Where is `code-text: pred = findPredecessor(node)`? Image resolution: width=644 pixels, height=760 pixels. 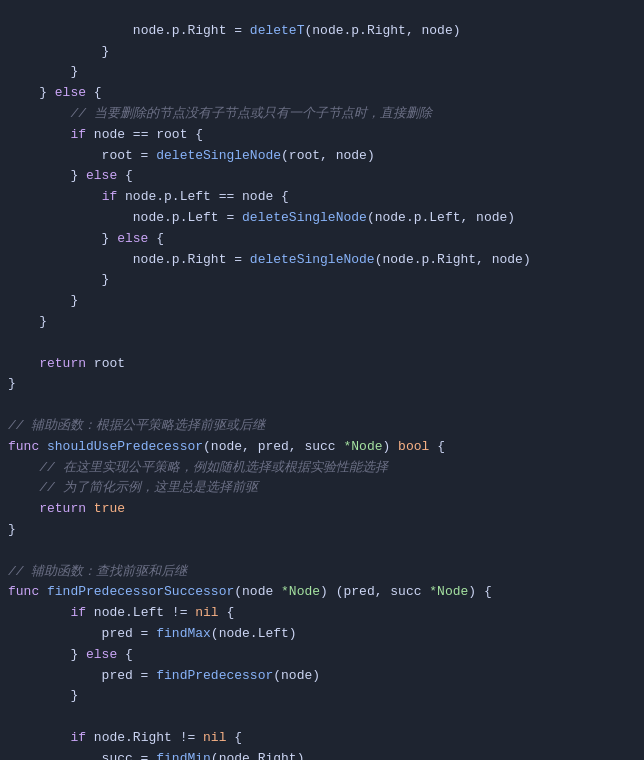 code-text: pred = findPredecessor(node) is located at coordinates (322, 676).